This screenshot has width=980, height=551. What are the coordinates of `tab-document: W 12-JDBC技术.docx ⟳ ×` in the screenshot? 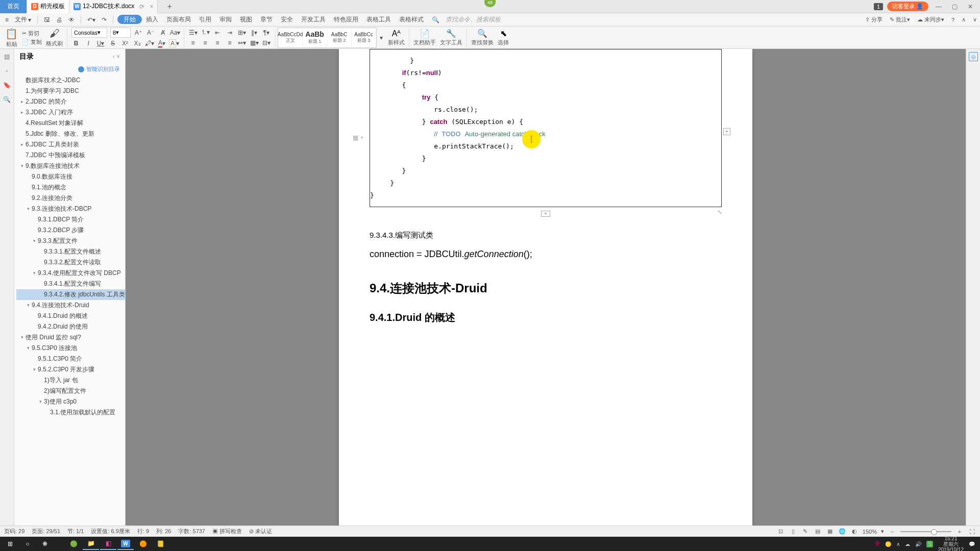 It's located at (113, 7).